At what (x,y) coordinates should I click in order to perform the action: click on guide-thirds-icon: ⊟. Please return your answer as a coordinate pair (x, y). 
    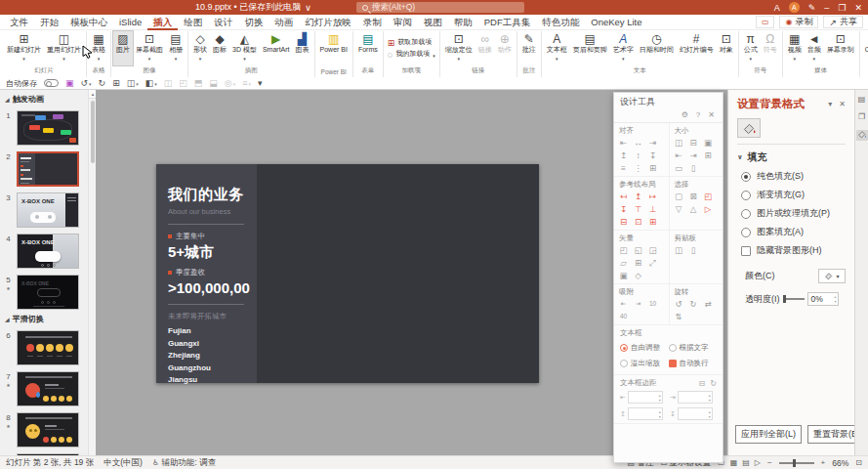
    Looking at the image, I should click on (623, 222).